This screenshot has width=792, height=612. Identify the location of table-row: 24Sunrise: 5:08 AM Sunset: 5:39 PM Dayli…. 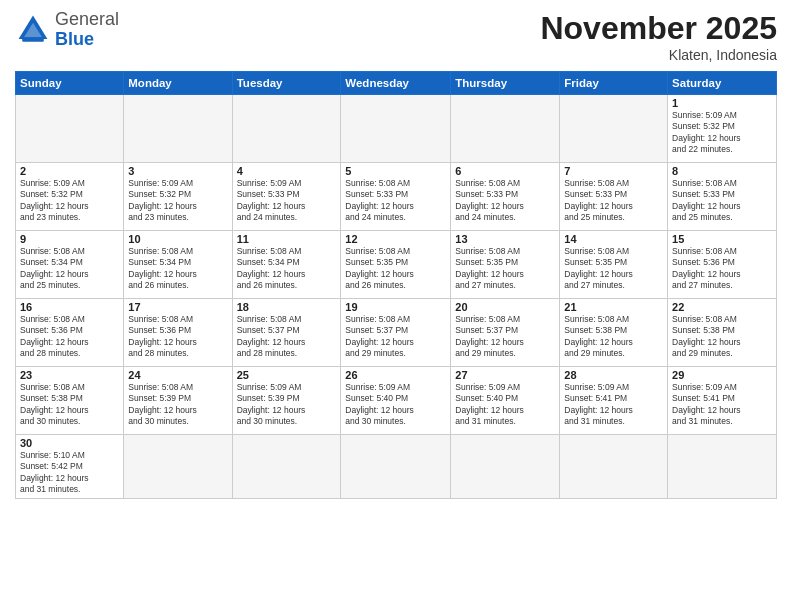
(178, 401).